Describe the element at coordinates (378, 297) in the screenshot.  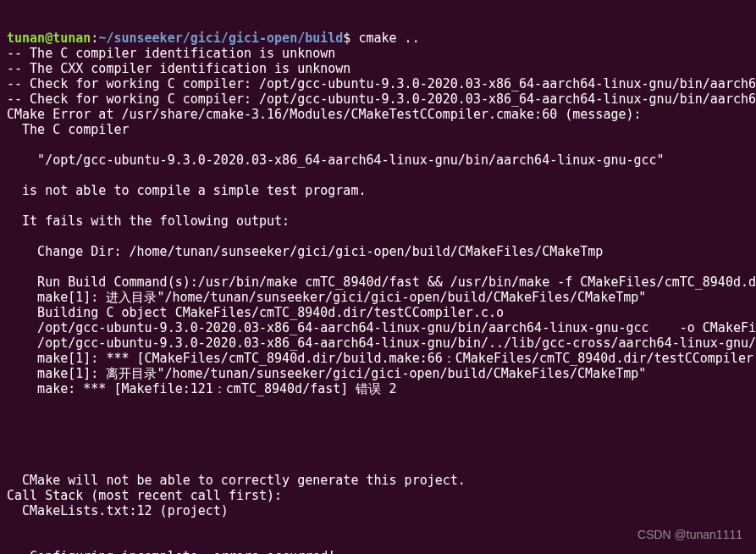
I see `output-line: make[1]: 进入目录"/home/tunan/sunseeker/gici…` at that location.